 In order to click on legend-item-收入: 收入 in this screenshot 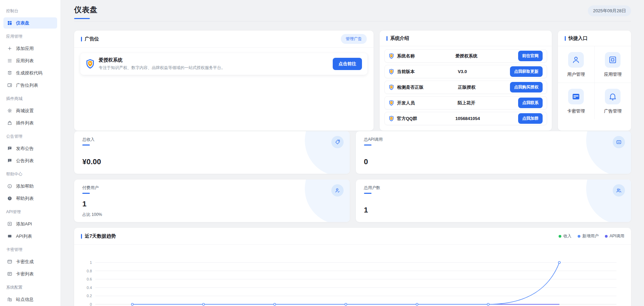, I will do `click(565, 236)`.